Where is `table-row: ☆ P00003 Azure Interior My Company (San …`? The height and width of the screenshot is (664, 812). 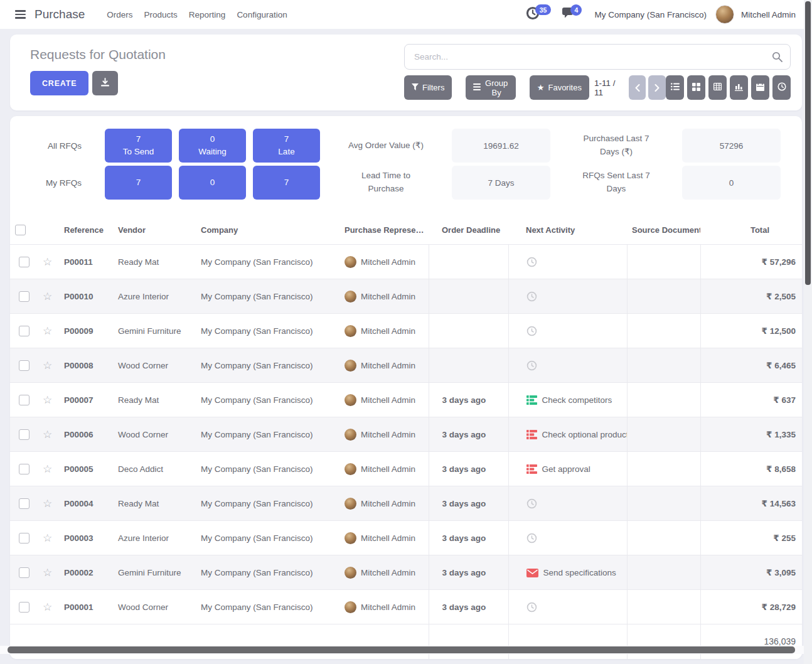 table-row: ☆ P00003 Azure Interior My Company (San … is located at coordinates (406, 538).